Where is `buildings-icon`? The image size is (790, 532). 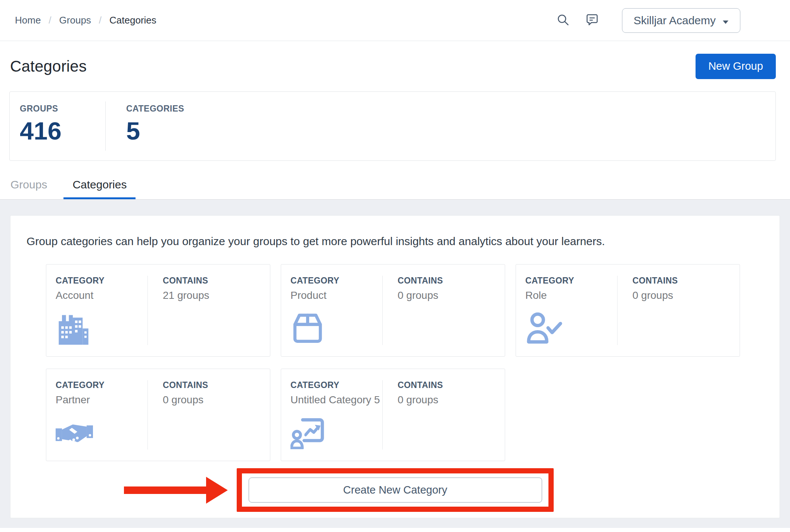
buildings-icon is located at coordinates (102, 328).